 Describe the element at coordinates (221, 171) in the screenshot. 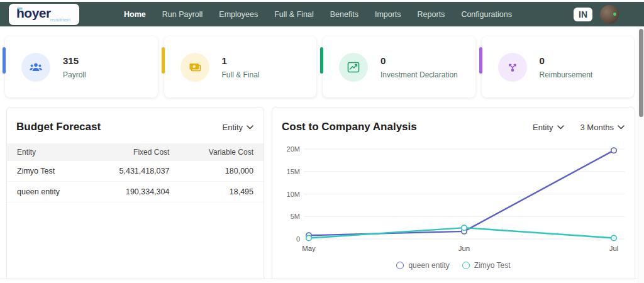

I see `variable-cost-cell: 180,000` at that location.